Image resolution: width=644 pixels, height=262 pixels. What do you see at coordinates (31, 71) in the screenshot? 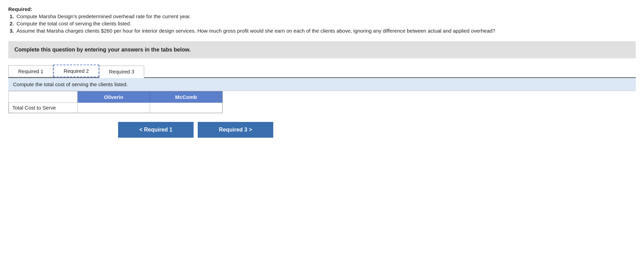
I see `tab-required-1: Required 1` at bounding box center [31, 71].